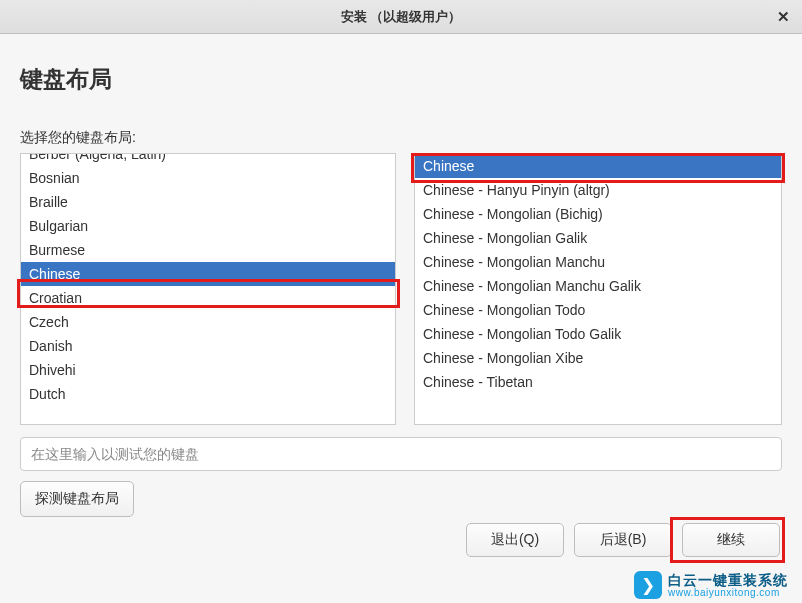 This screenshot has width=802, height=603. I want to click on back-button: 后退(B), so click(623, 540).